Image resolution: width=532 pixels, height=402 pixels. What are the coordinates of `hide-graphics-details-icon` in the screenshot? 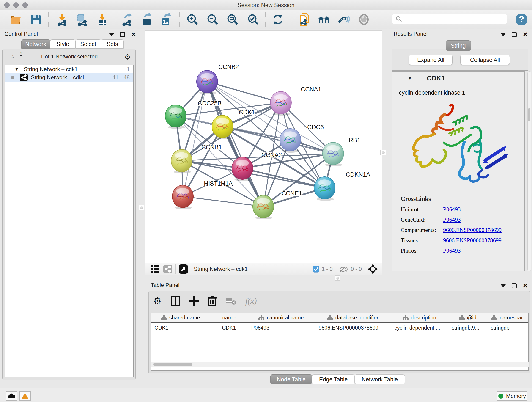 It's located at (344, 19).